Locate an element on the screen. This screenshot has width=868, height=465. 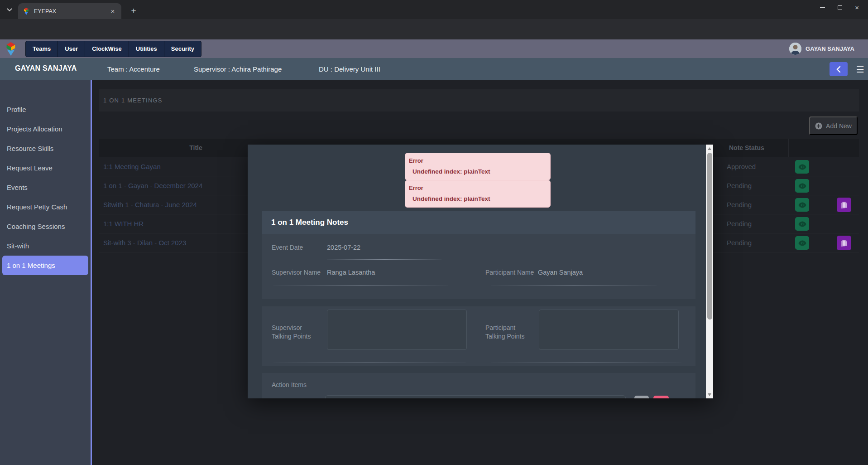
event-date-value: 2025-07-22 is located at coordinates (344, 247).